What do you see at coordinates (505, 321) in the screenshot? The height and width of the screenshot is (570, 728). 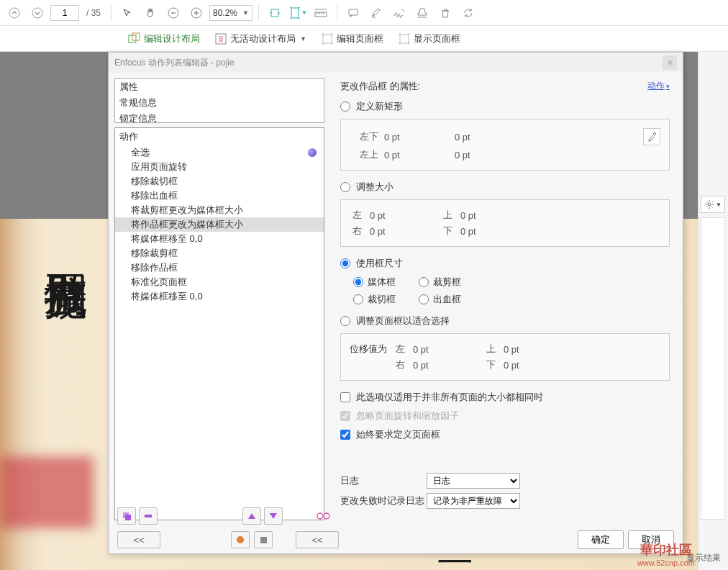 I see `radio-adjust-fit: 调整页面框以适合选择` at bounding box center [505, 321].